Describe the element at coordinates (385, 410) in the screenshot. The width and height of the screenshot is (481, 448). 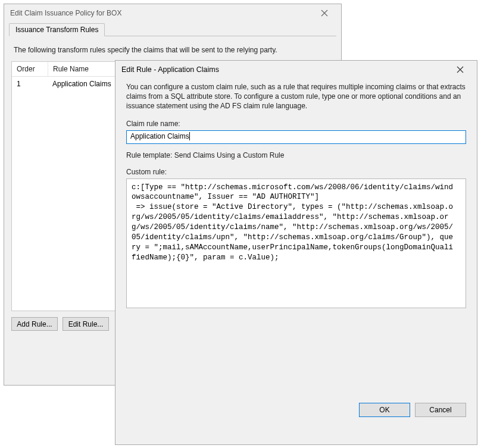
I see `ok-button: OK` at that location.